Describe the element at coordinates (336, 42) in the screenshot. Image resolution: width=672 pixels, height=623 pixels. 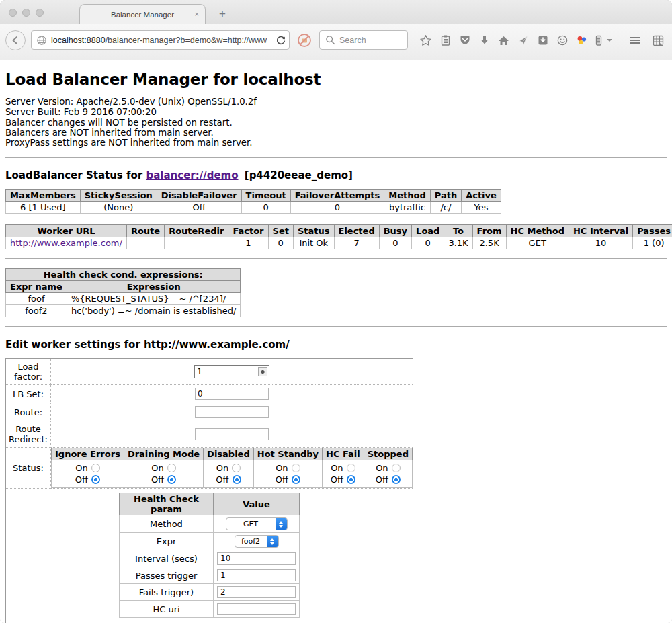
I see `navigation-toolbar: localhost:8880/balancer-manager?b=demo&w…` at that location.